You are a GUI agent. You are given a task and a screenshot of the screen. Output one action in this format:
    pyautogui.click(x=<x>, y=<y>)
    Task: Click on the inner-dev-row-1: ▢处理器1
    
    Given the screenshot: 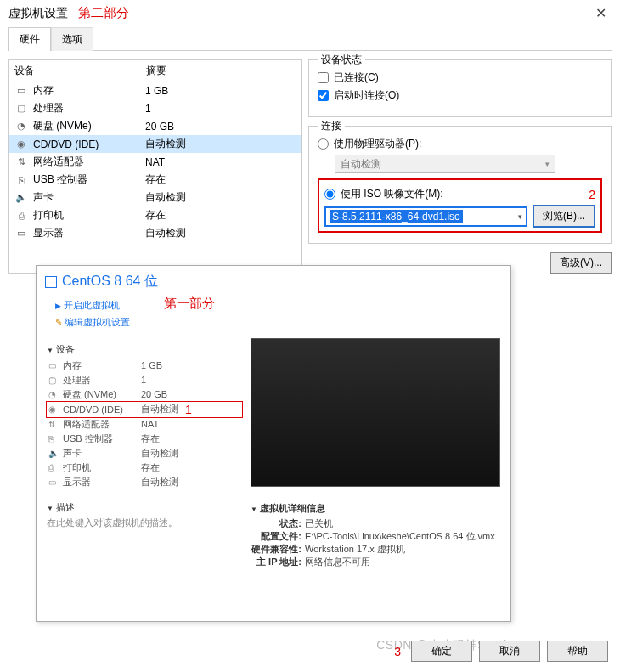 What is the action you would take?
    pyautogui.click(x=144, y=381)
    